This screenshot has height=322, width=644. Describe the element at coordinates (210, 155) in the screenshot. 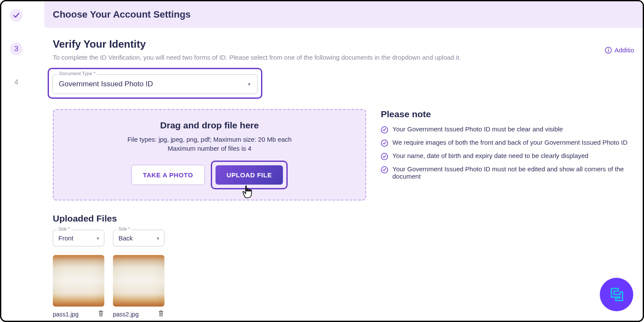

I see `file-dropzone: Drag and drop file here File types: jpg,…` at that location.